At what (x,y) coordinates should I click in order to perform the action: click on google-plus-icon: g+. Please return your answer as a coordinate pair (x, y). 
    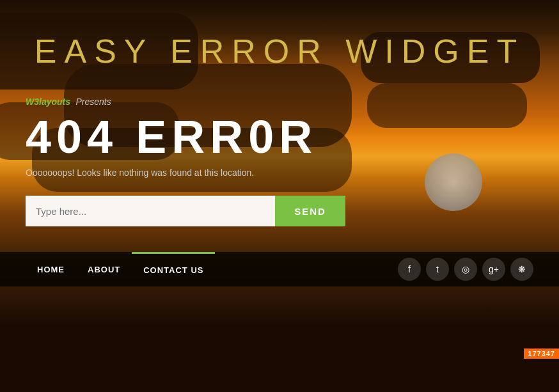
    Looking at the image, I should click on (494, 269).